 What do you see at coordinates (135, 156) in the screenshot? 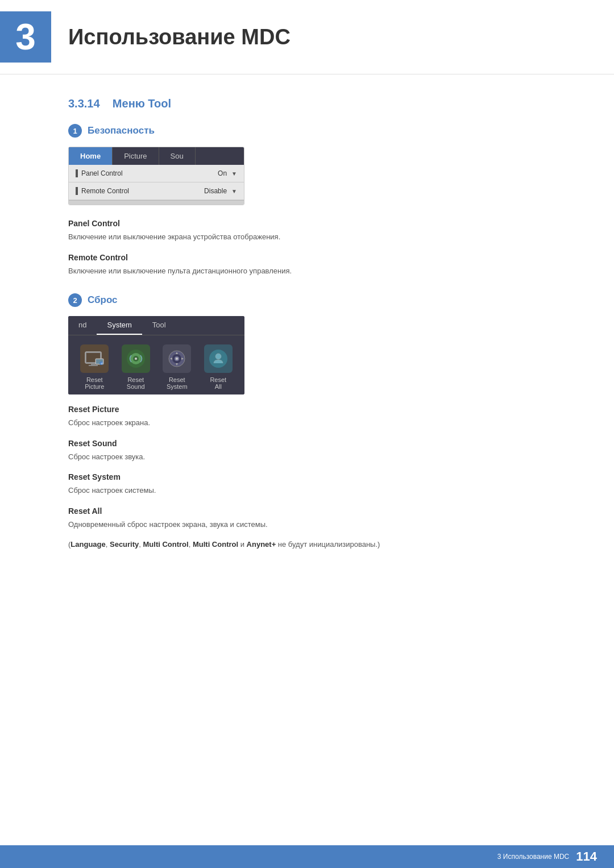
I see `tab-picture: Picture` at bounding box center [135, 156].